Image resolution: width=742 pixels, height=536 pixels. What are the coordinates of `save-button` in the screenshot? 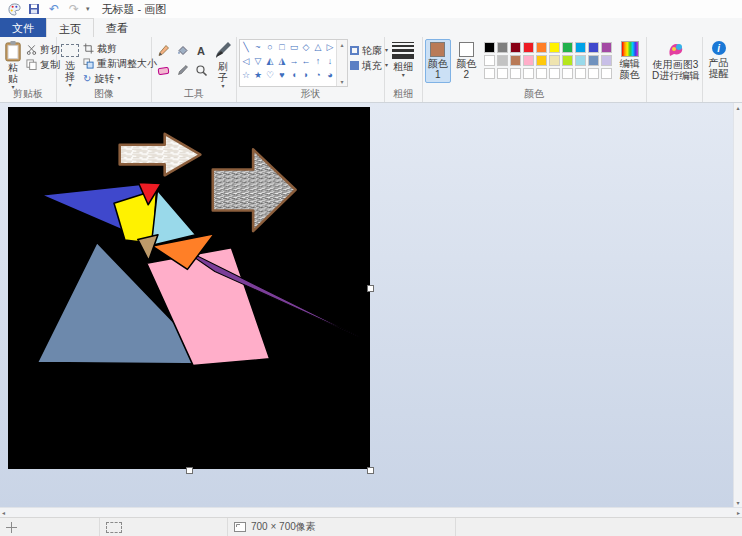 It's located at (34, 10).